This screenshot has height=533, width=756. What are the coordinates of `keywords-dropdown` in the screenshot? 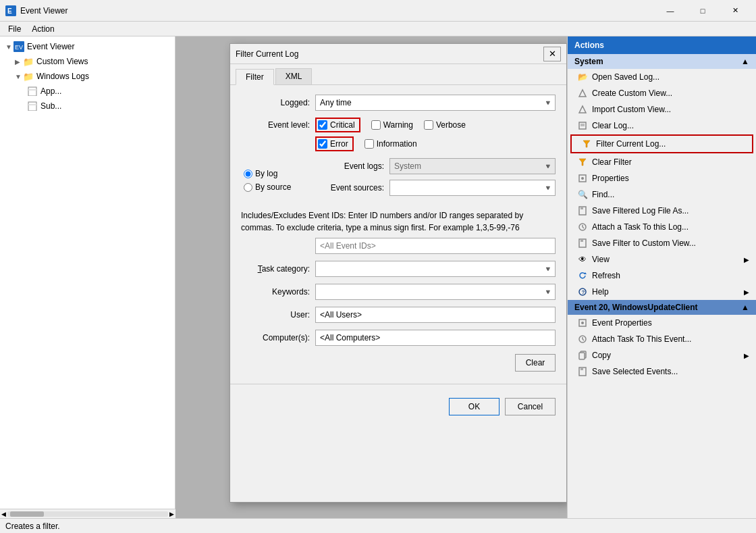 It's located at (435, 292).